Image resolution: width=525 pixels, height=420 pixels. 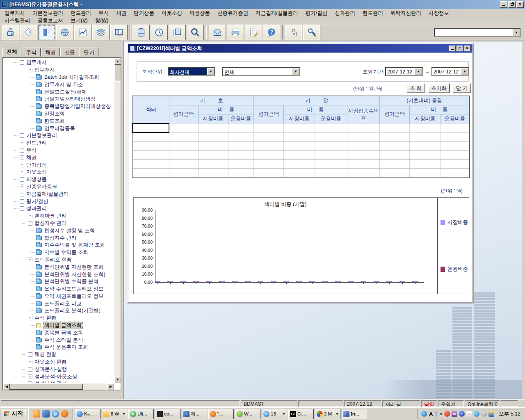 I want to click on toolbar-combobox-value, so click(x=474, y=32).